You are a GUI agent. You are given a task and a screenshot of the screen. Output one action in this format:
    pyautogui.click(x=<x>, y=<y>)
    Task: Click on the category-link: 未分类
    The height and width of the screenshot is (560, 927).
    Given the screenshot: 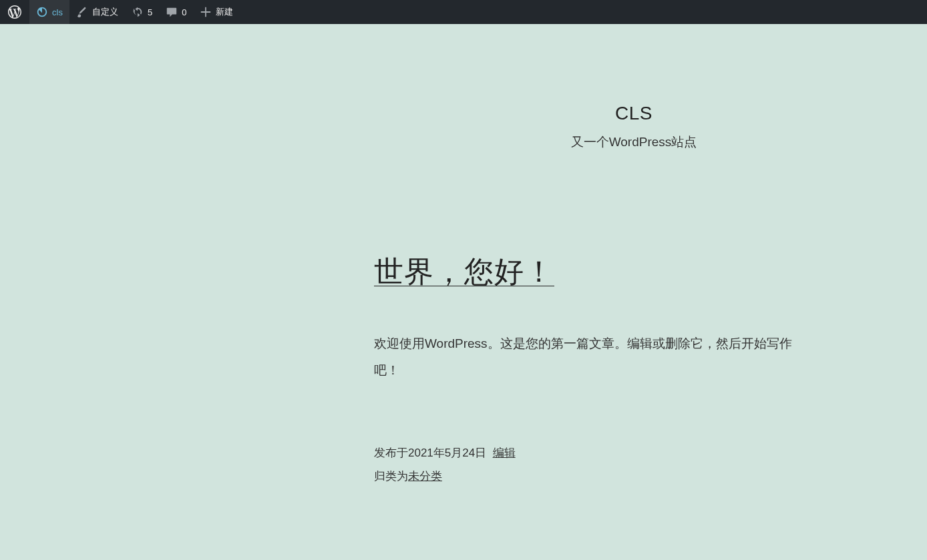 What is the action you would take?
    pyautogui.click(x=425, y=477)
    